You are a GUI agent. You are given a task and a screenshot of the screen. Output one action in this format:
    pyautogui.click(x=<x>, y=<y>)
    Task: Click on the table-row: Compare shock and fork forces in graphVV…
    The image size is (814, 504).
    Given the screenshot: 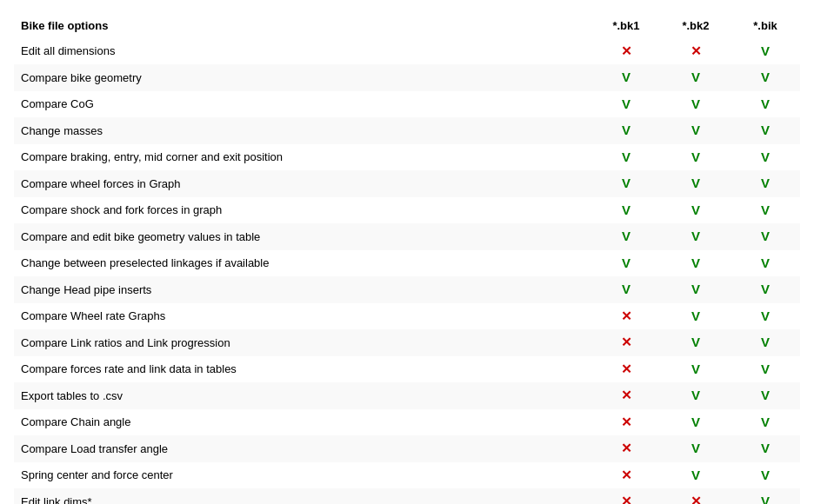 What is the action you would take?
    pyautogui.click(x=407, y=210)
    